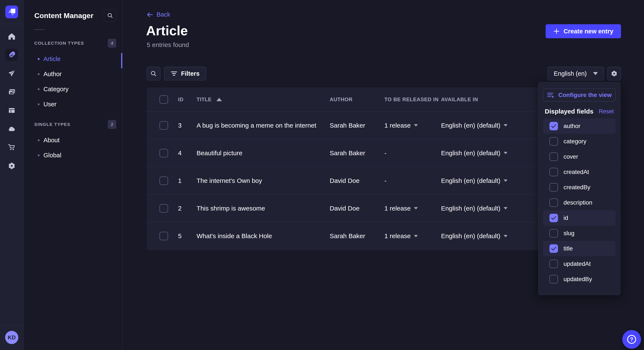 Image resolution: width=644 pixels, height=350 pixels. Describe the element at coordinates (579, 187) in the screenshot. I see `field-toggle-createdBy: createdBy` at that location.